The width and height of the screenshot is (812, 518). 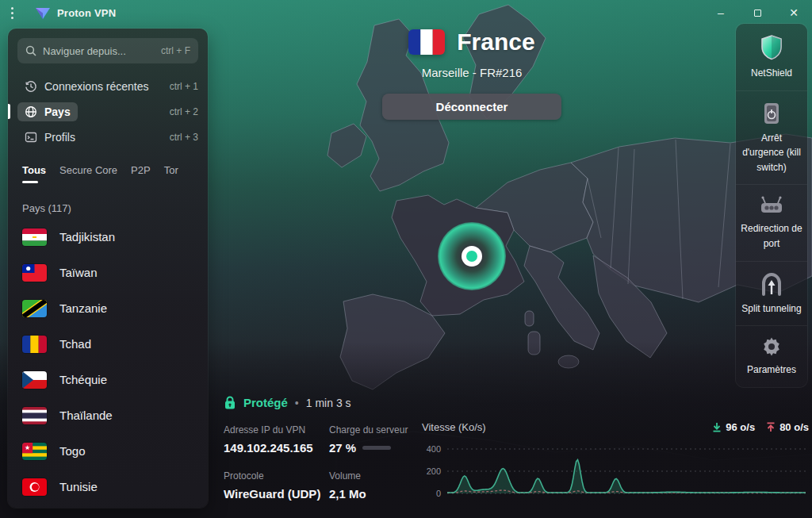 I want to click on tab-secure-core: Secure Core, so click(x=89, y=174).